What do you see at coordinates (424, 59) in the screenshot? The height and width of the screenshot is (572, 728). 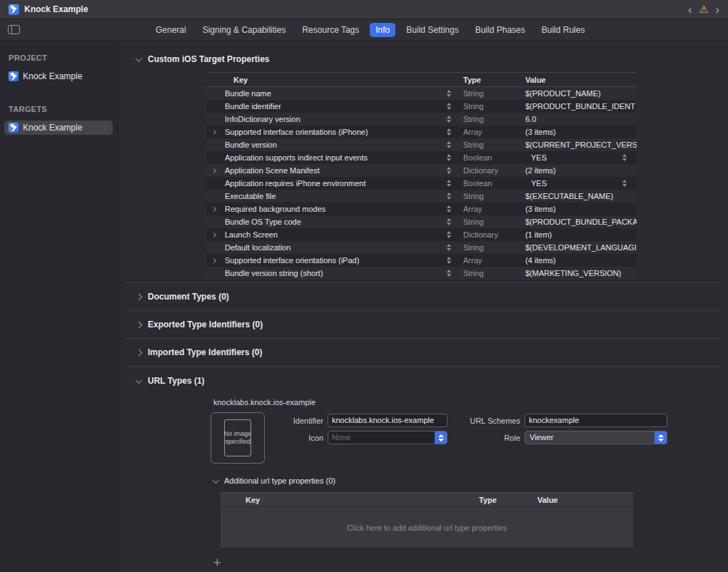 I see `section-custom-ios-target-properties: Custom iOS Target Properties` at bounding box center [424, 59].